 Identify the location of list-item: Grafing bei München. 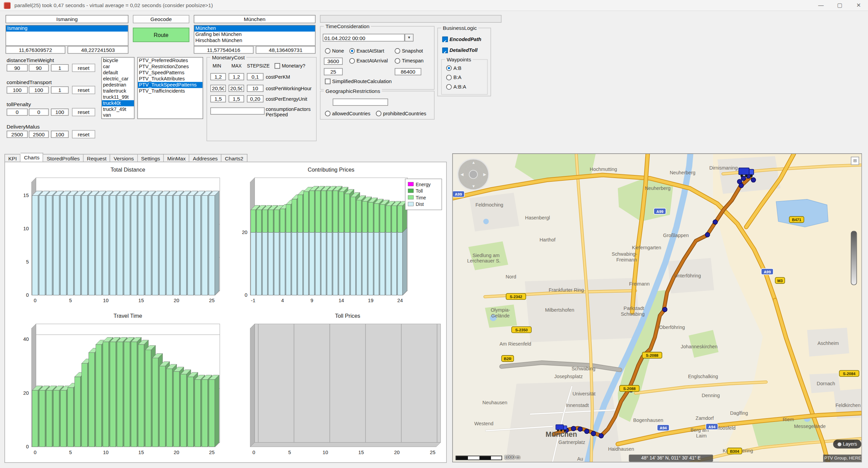
(255, 35).